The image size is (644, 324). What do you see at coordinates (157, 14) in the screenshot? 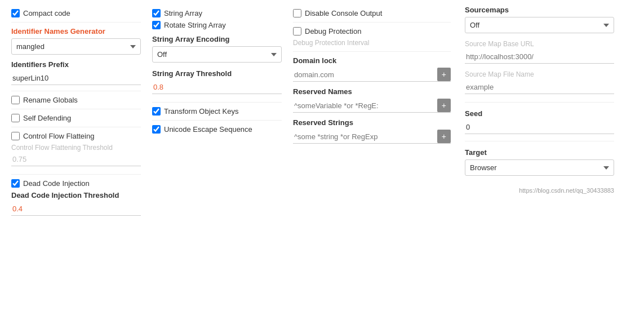
I see `string-array-checkbox` at bounding box center [157, 14].